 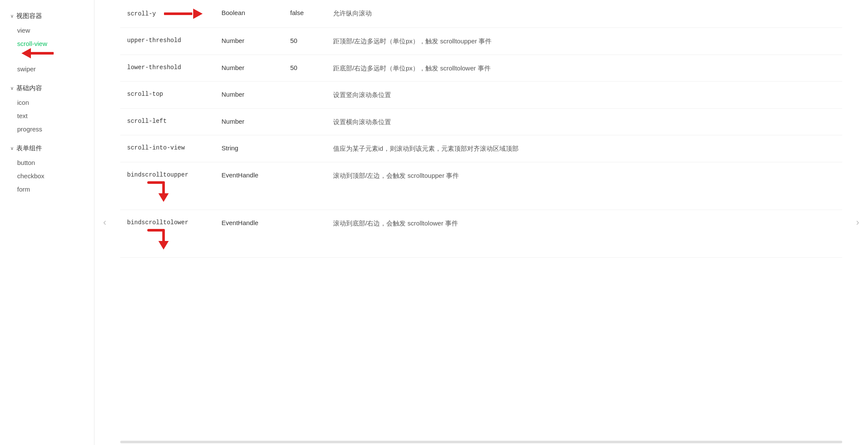 I want to click on attr-desc: 设置横向滚动条位置, so click(x=584, y=122).